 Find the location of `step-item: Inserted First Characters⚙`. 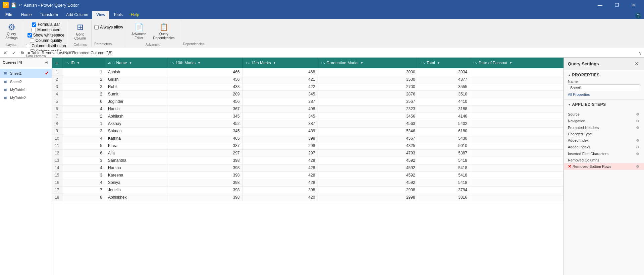

step-item: Inserted First Characters⚙ is located at coordinates (604, 154).